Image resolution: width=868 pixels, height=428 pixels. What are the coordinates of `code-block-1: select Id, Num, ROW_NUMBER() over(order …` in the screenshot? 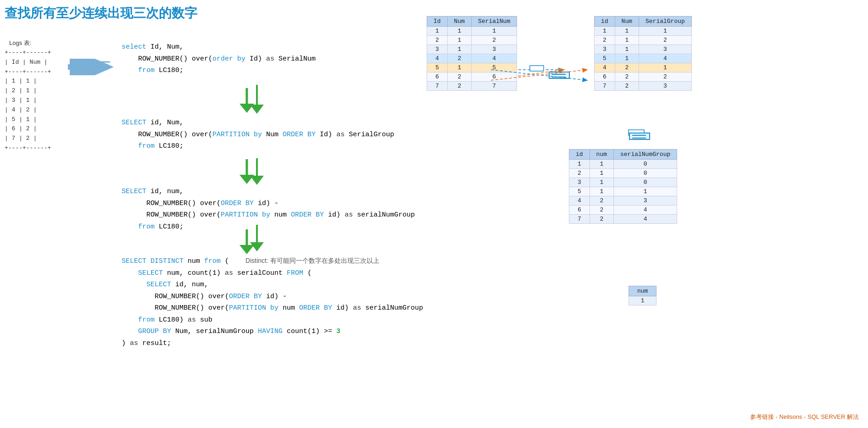 It's located at (218, 59).